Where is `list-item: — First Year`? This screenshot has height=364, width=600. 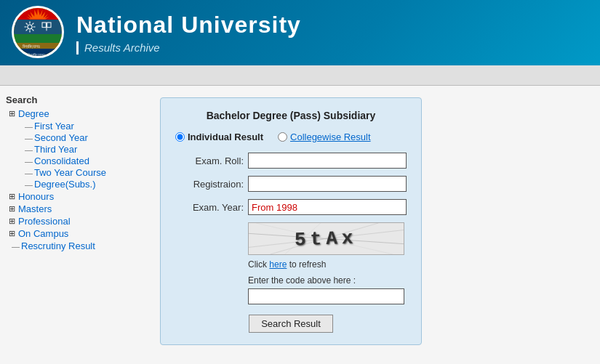
list-item: — First Year is located at coordinates (82, 126).